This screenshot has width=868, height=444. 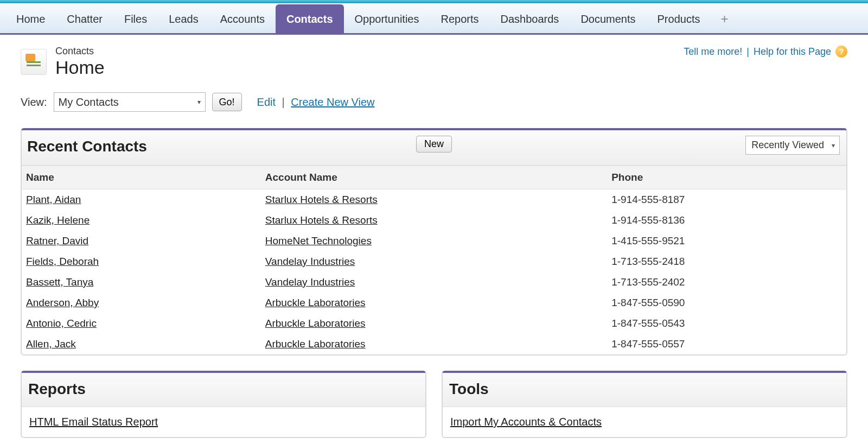 What do you see at coordinates (80, 67) in the screenshot?
I see `page-title: Home` at bounding box center [80, 67].